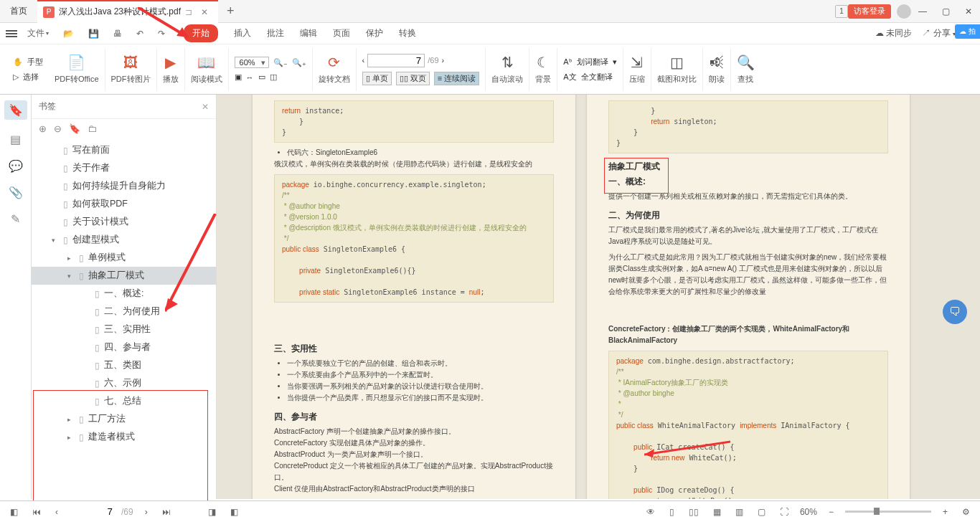  Describe the element at coordinates (123, 275) in the screenshot. I see `bookmark-item: ▾▯抽象工厂模式` at that location.